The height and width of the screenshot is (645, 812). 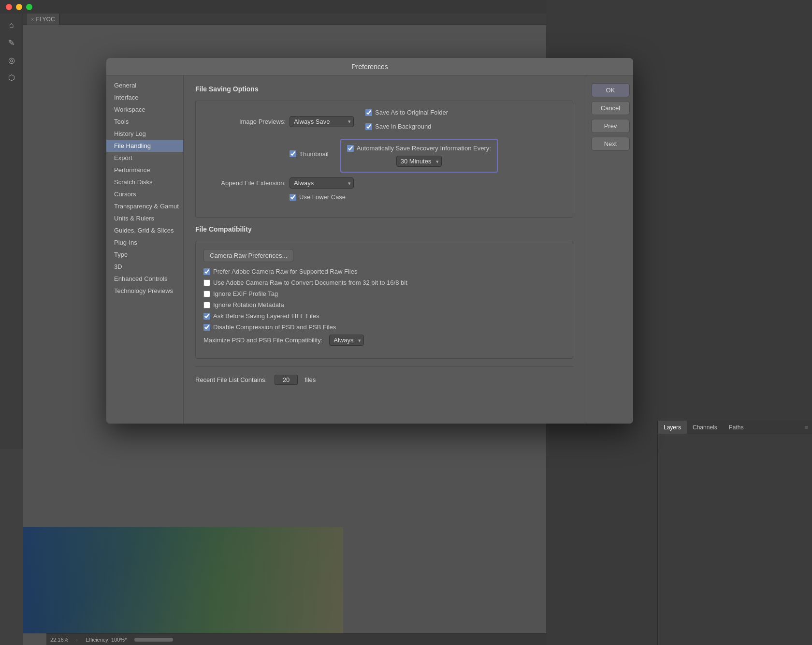 What do you see at coordinates (419, 161) in the screenshot?
I see `recovery-interval-select-wrapper: 1 Minute 5 Minutes 10 Minutes 15 Minutes…` at bounding box center [419, 161].